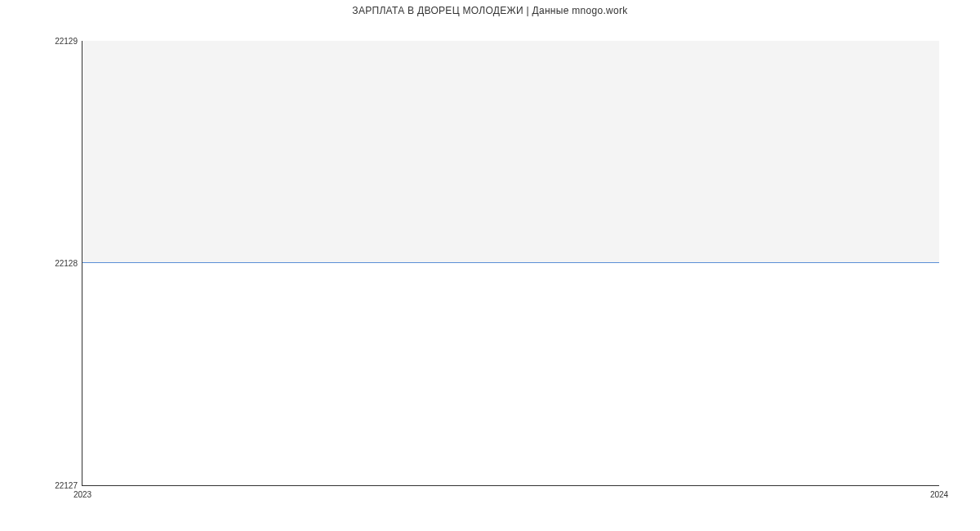  What do you see at coordinates (66, 485) in the screenshot?
I see `y-tick-label: 22127` at bounding box center [66, 485].